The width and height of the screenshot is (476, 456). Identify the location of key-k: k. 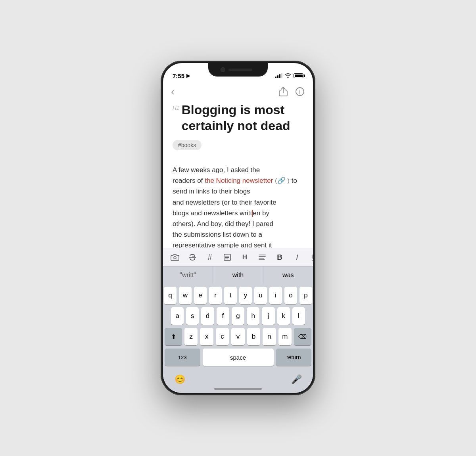
(284, 316).